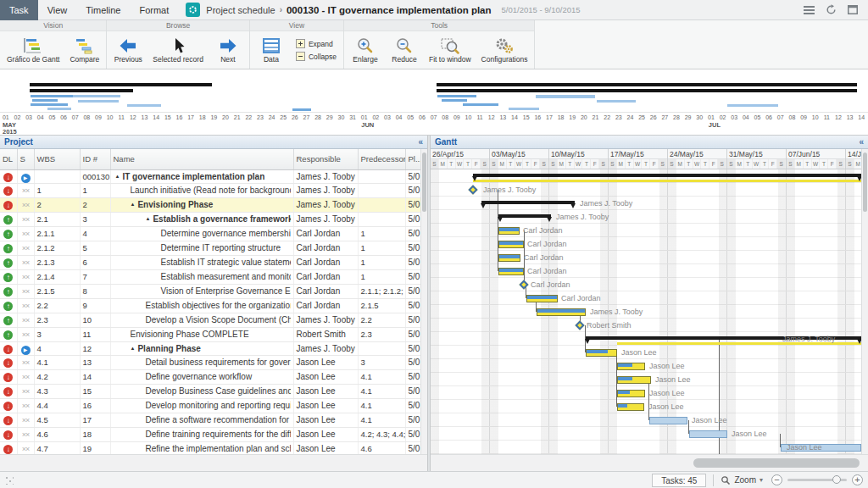 Image resolution: width=868 pixels, height=488 pixels. What do you see at coordinates (271, 50) in the screenshot?
I see `data-button: Data` at bounding box center [271, 50].